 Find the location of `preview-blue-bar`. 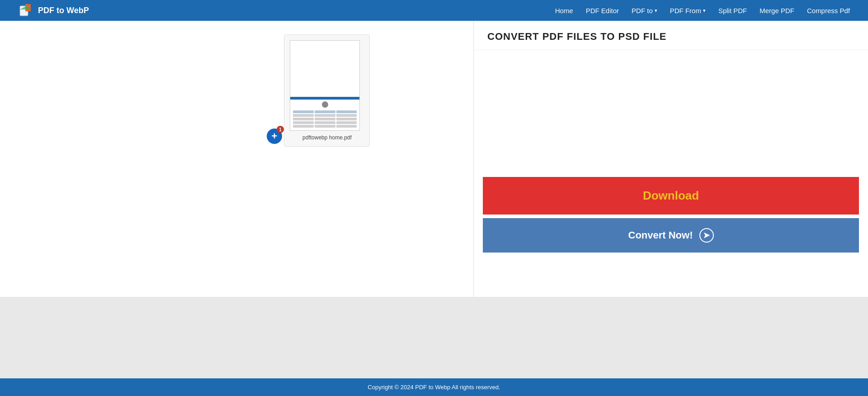

preview-blue-bar is located at coordinates (325, 98).